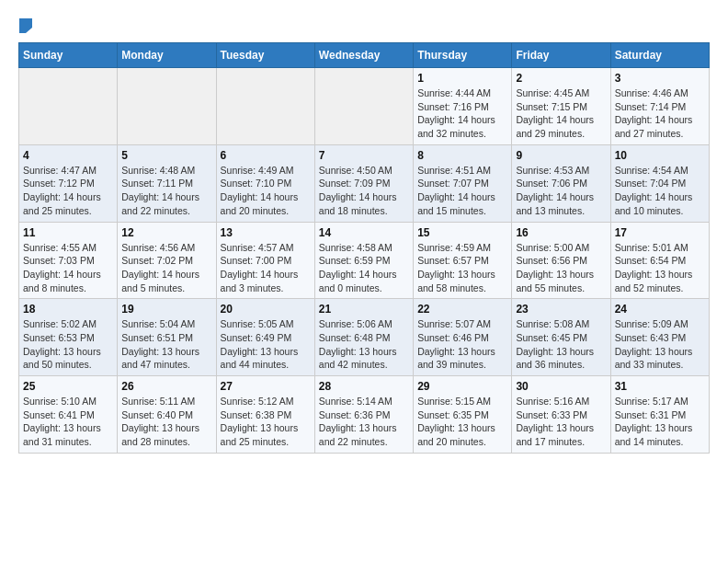  What do you see at coordinates (660, 191) in the screenshot?
I see `day-info: Sunrise: 4:54 AMSunset: 7:04 PMDaylight:…` at bounding box center [660, 191].